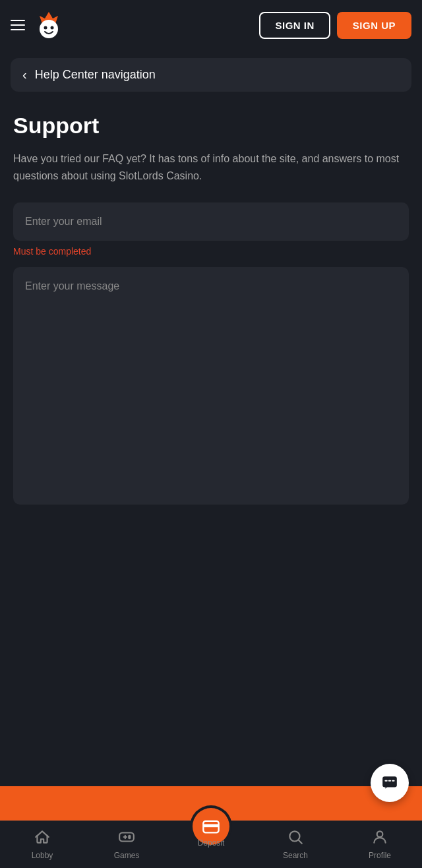 The width and height of the screenshot is (422, 868). Describe the element at coordinates (95, 75) in the screenshot. I see `nav-title: Help Center navigation` at that location.